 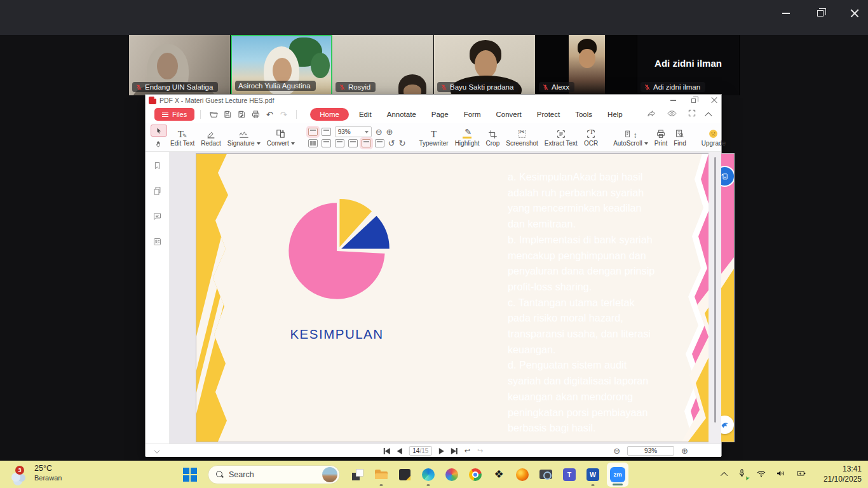 I want to click on collapse-ribbon-icon, so click(x=708, y=116).